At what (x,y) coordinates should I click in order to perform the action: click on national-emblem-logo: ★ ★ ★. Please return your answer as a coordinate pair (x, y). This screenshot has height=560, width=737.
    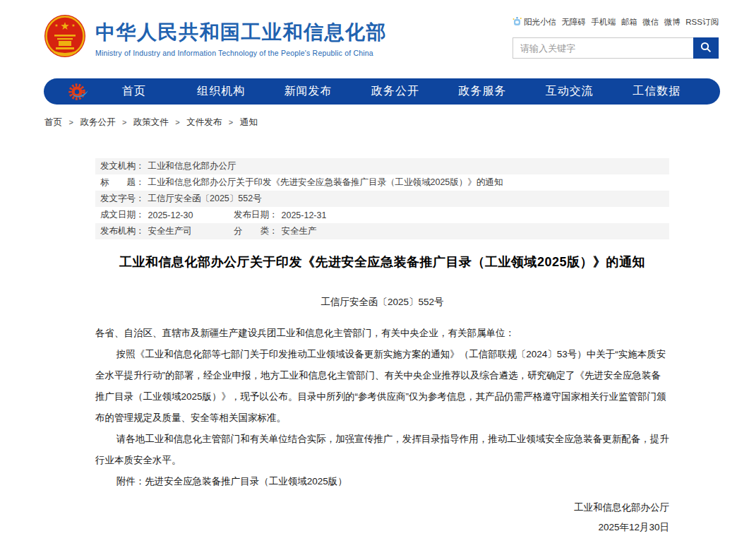
    Looking at the image, I should click on (65, 37).